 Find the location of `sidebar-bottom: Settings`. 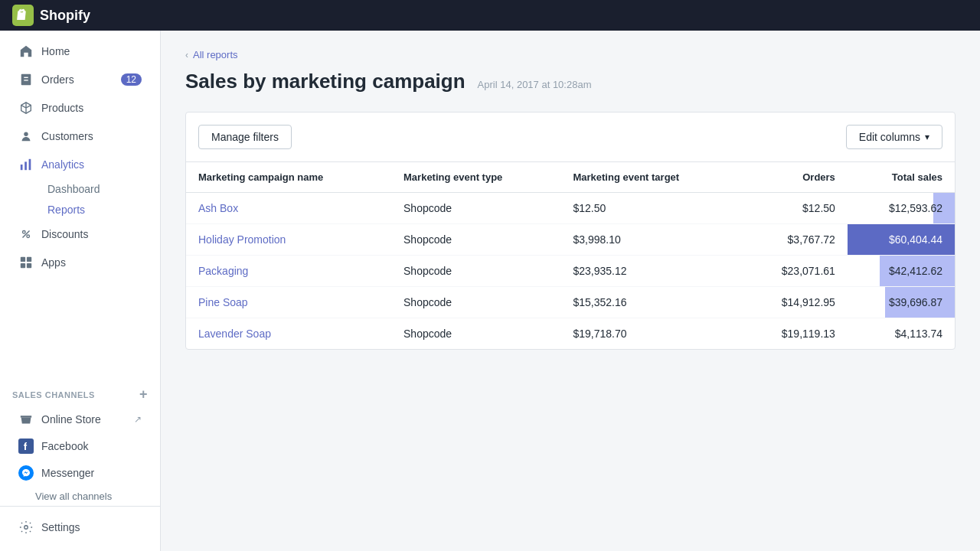

sidebar-bottom: Settings is located at coordinates (80, 528).